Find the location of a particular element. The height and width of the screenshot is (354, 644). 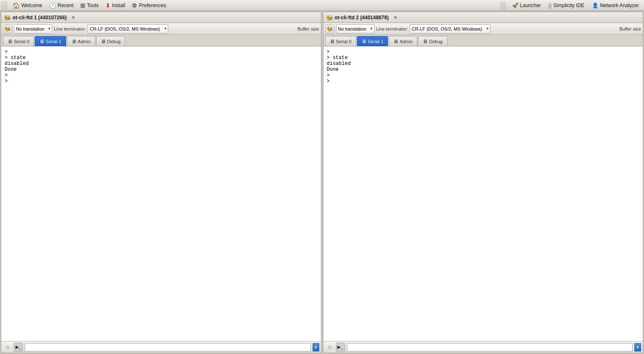

panel-1-close-button: ✕ is located at coordinates (73, 18).